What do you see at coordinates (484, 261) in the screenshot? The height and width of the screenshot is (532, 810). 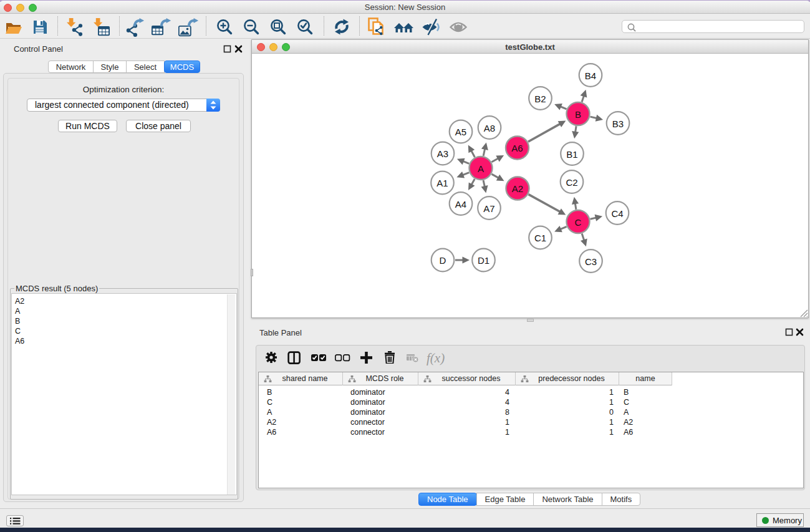 I see `svg-text: D1` at bounding box center [484, 261].